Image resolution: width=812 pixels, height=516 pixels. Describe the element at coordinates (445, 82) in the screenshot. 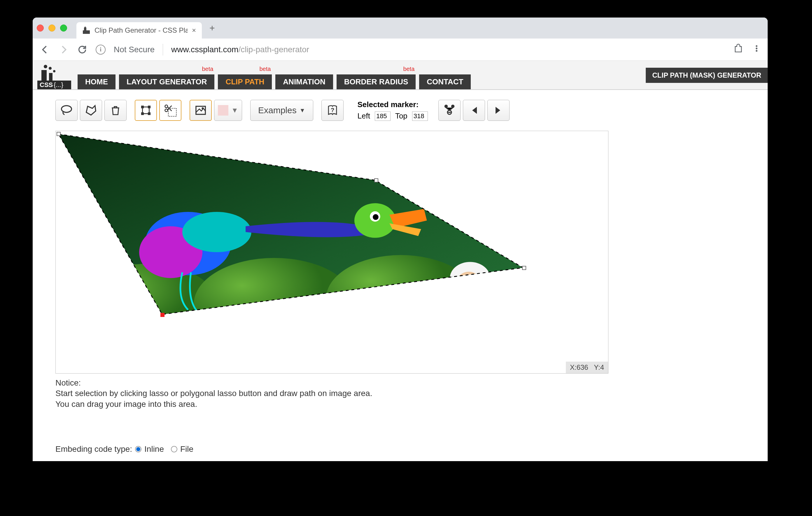

I see `nav-contact: CONTACT` at that location.